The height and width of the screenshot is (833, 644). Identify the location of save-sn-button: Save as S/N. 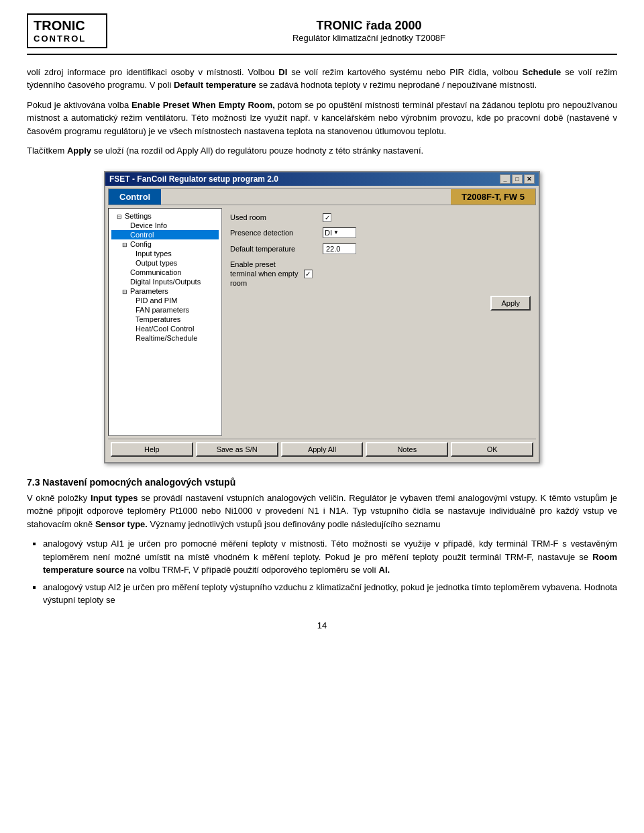
(237, 449).